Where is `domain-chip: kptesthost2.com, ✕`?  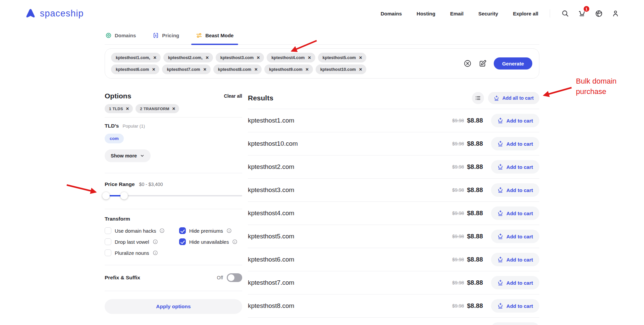
domain-chip: kptesthost2.com, ✕ is located at coordinates (188, 58).